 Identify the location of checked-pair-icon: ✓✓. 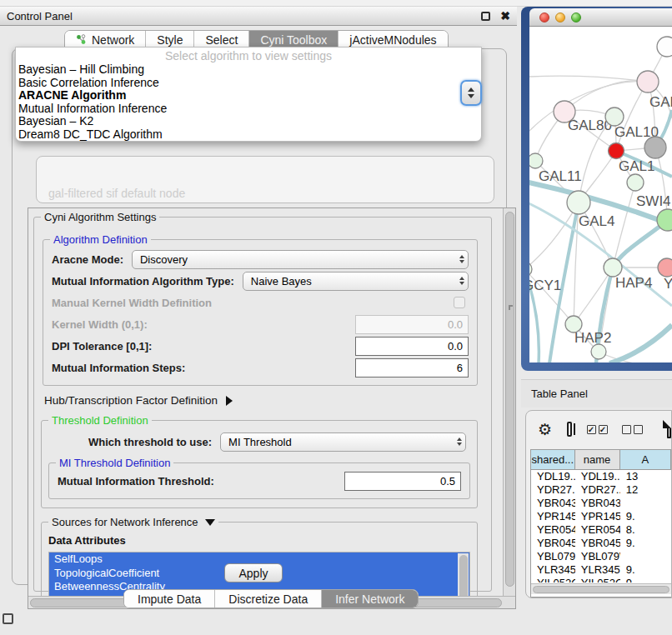
(599, 430).